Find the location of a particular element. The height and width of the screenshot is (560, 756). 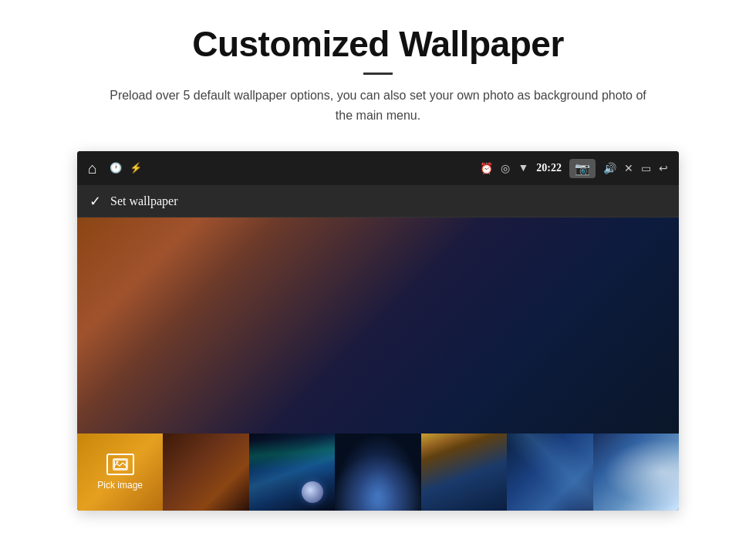

title-section: Customized Wallpaper Preload over 5 defa… is located at coordinates (378, 74).